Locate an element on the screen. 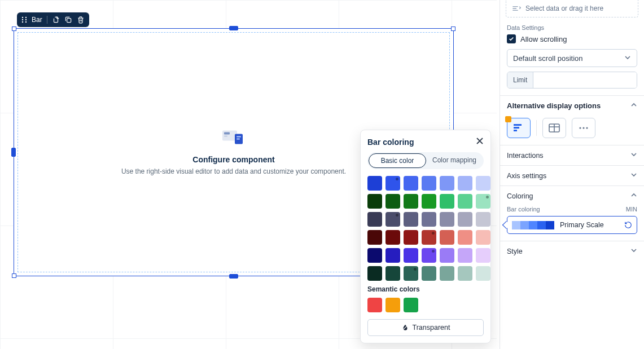  interactions-accordion: Interactions is located at coordinates (572, 155).